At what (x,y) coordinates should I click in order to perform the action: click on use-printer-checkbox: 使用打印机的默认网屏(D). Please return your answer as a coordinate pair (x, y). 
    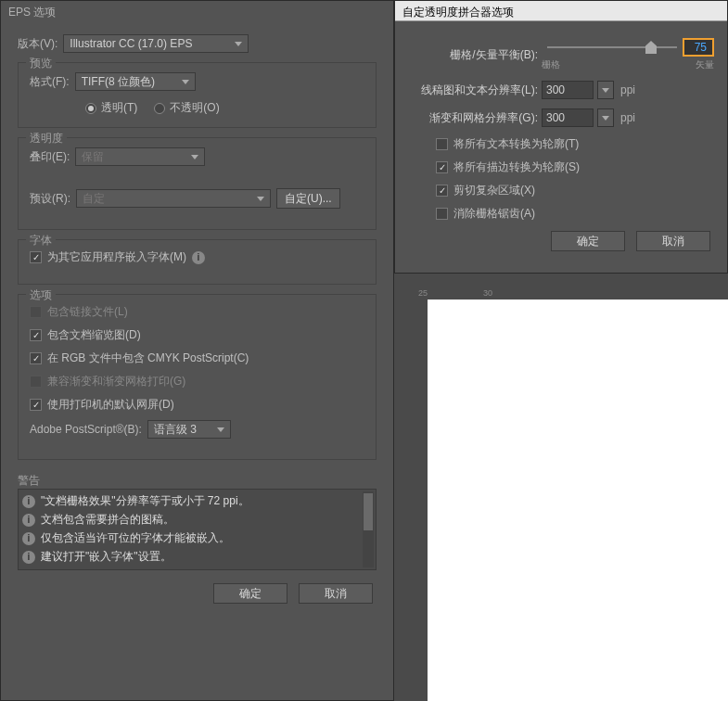
    Looking at the image, I should click on (197, 404).